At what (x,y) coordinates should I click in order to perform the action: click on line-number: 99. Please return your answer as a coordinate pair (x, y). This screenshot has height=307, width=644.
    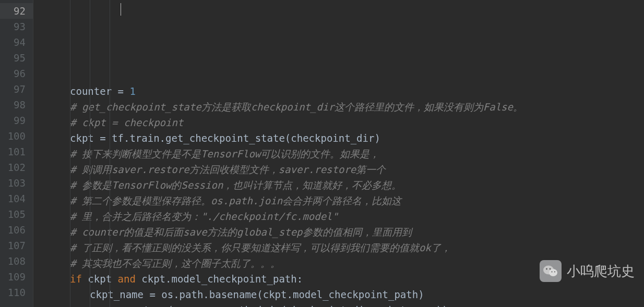
    Looking at the image, I should click on (17, 120).